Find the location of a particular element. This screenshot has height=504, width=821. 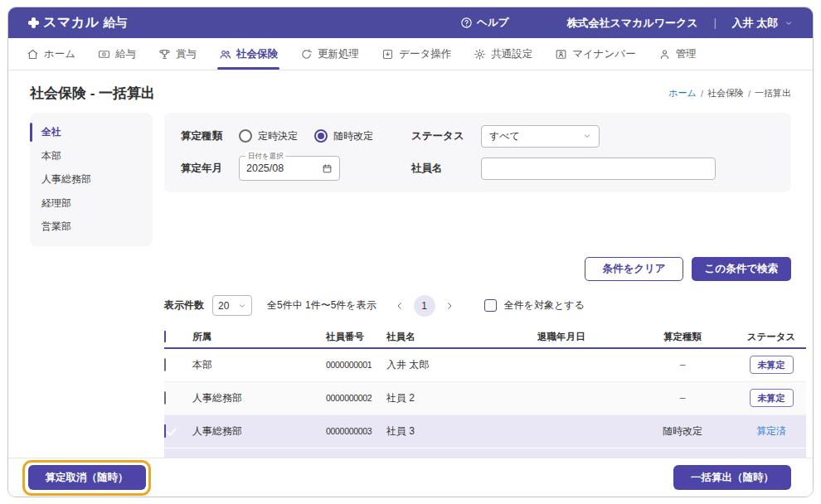

logo-product-text: 給与 is located at coordinates (116, 23).